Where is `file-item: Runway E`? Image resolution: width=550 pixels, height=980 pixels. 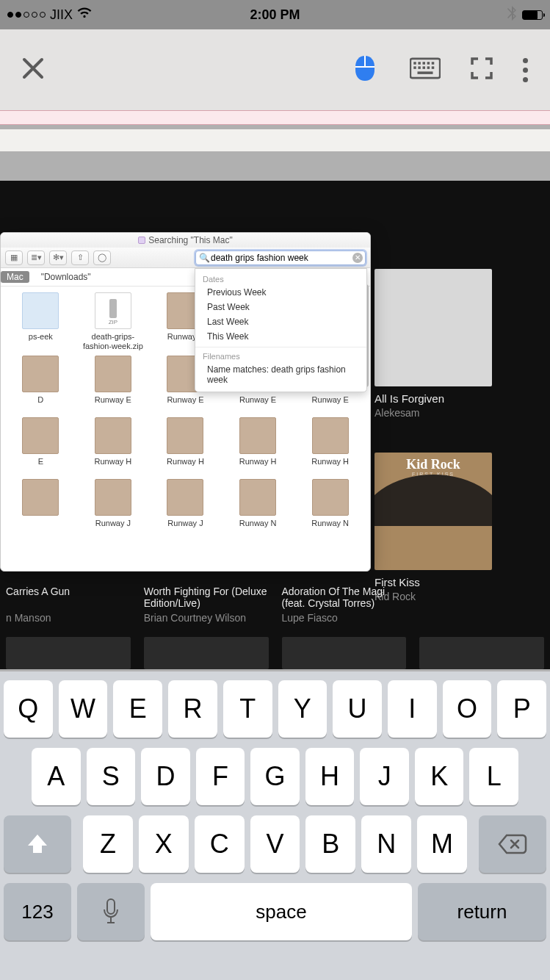
file-item: Runway E is located at coordinates (113, 384).